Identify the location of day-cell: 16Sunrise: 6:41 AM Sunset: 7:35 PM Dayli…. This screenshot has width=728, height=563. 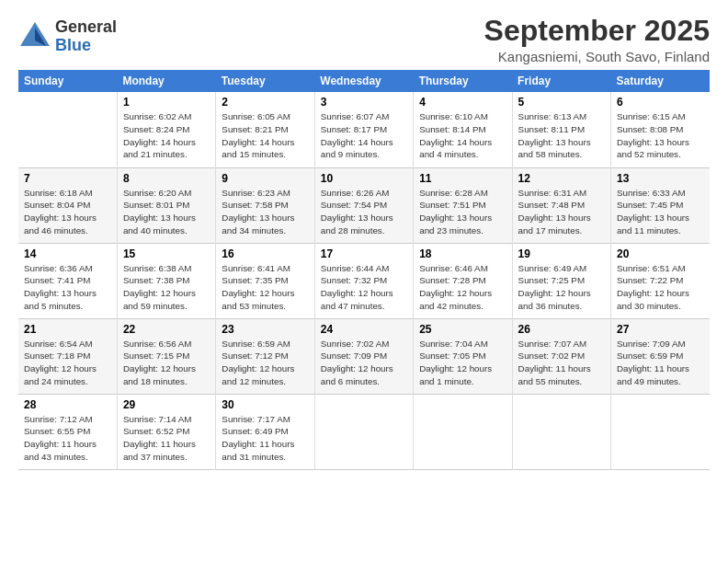
(265, 281).